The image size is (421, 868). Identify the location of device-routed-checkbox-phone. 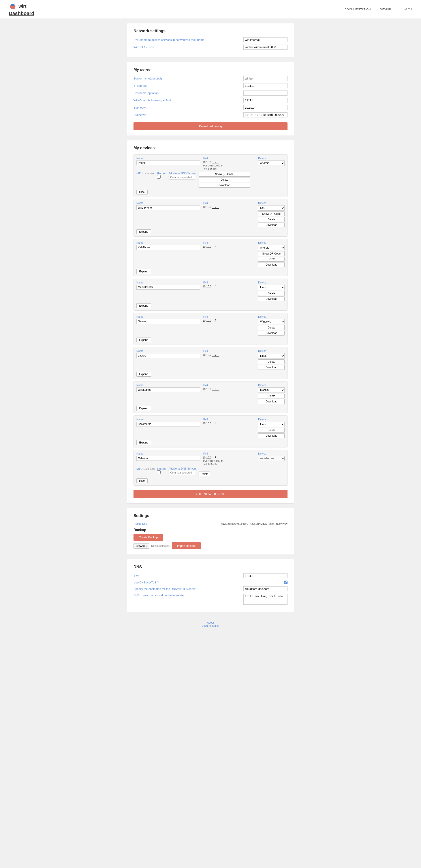
(159, 177).